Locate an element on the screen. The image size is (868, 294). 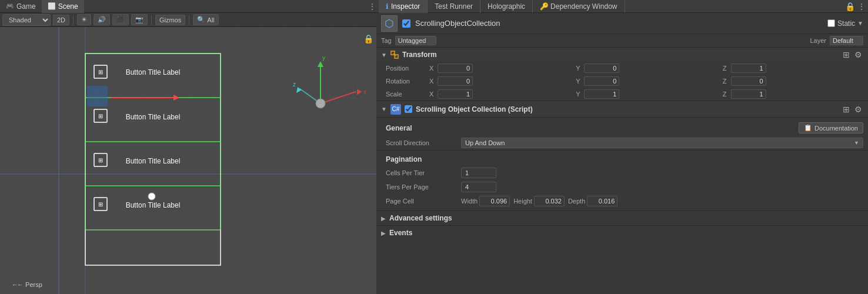
object-name: ScrollingObjectCollection is located at coordinates (619, 24).